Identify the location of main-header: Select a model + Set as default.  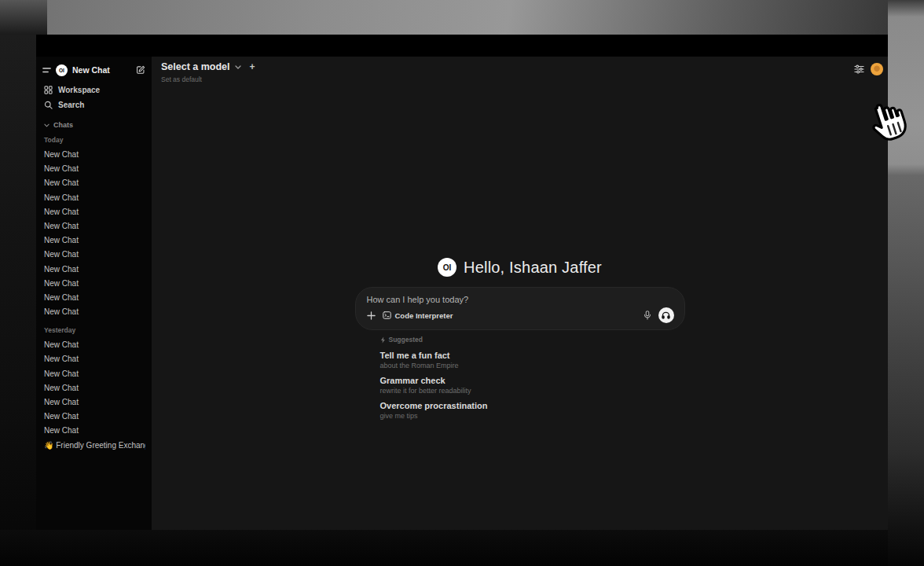
(522, 72).